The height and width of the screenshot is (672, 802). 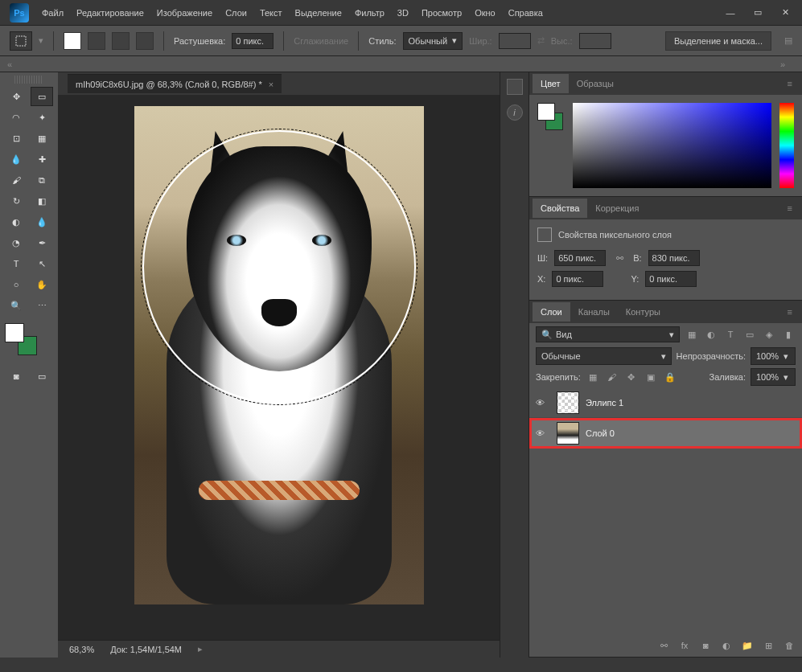 I want to click on menu-window: Окно, so click(x=485, y=13).